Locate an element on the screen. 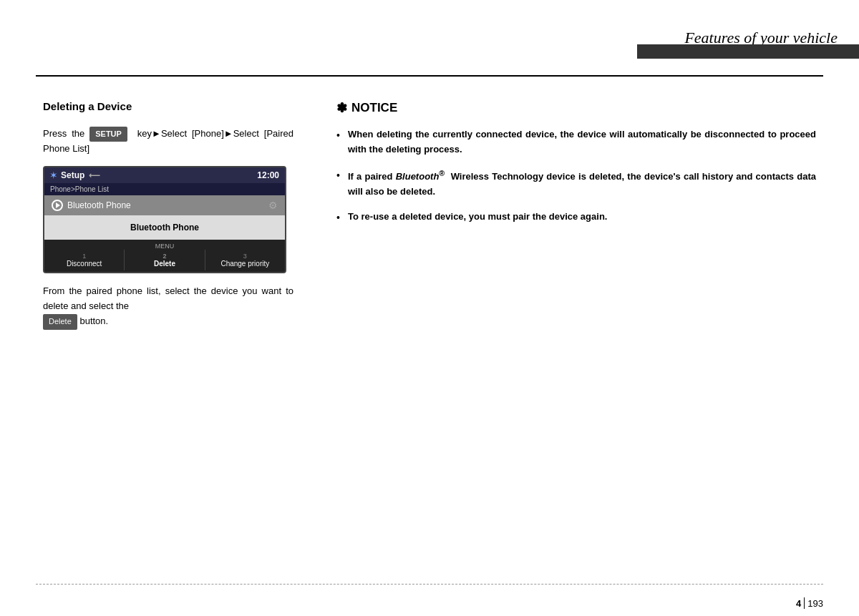 The height and width of the screenshot is (616, 859). menu-label-delete: Delete is located at coordinates (165, 263).